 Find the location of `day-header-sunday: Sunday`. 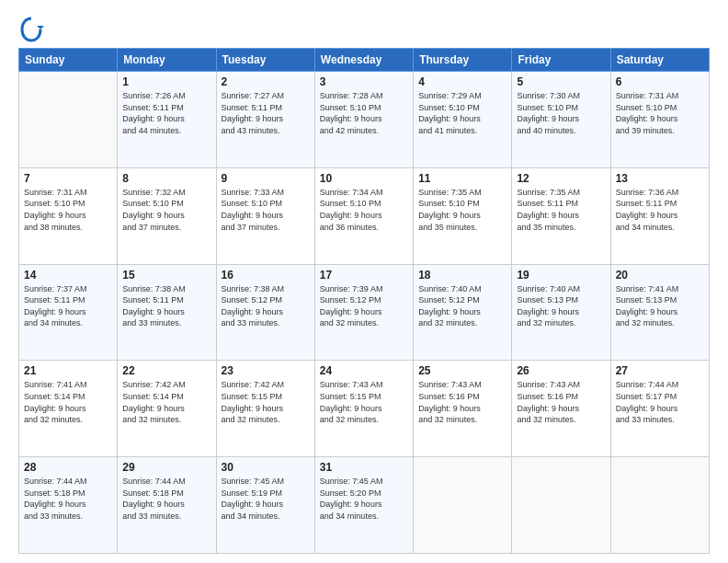

day-header-sunday: Sunday is located at coordinates (68, 61).